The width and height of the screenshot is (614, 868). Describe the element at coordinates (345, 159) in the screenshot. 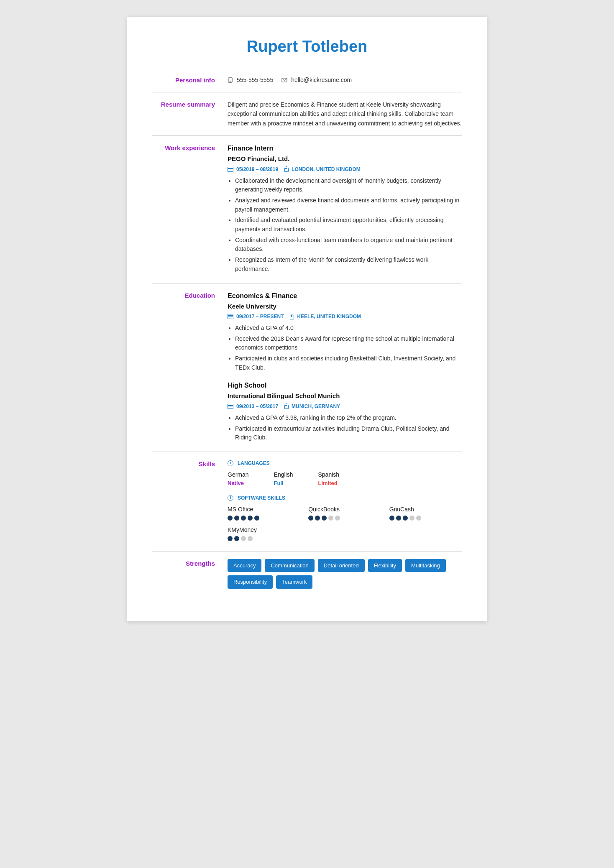

I see `job-company-0: PEGO Financial, Ltd.` at that location.